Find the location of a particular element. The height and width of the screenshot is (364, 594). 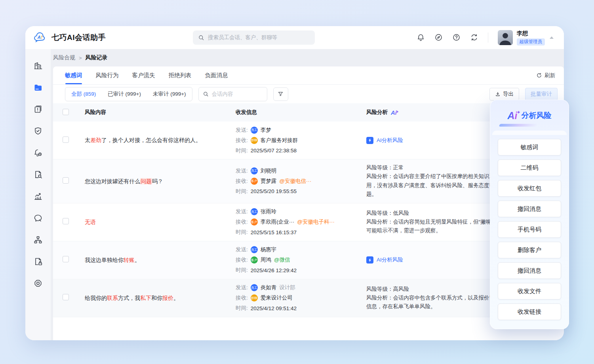

receiver-name: 客户服务对接群 is located at coordinates (280, 140).